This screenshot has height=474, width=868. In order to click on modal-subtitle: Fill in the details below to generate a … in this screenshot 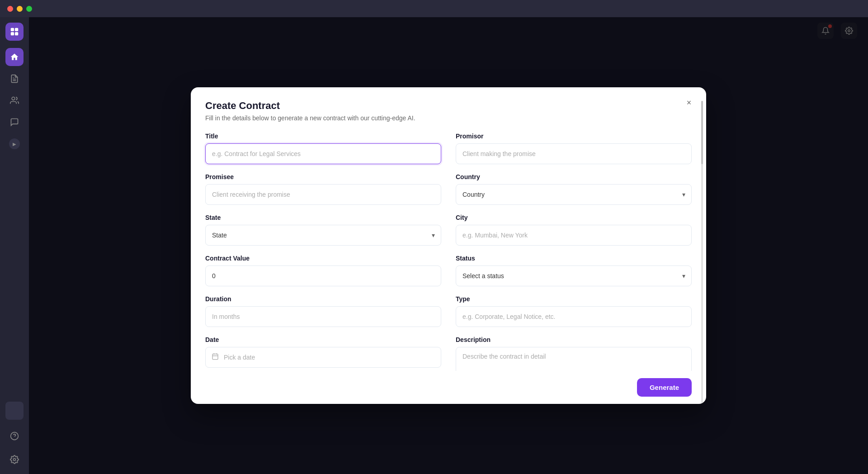, I will do `click(448, 118)`.